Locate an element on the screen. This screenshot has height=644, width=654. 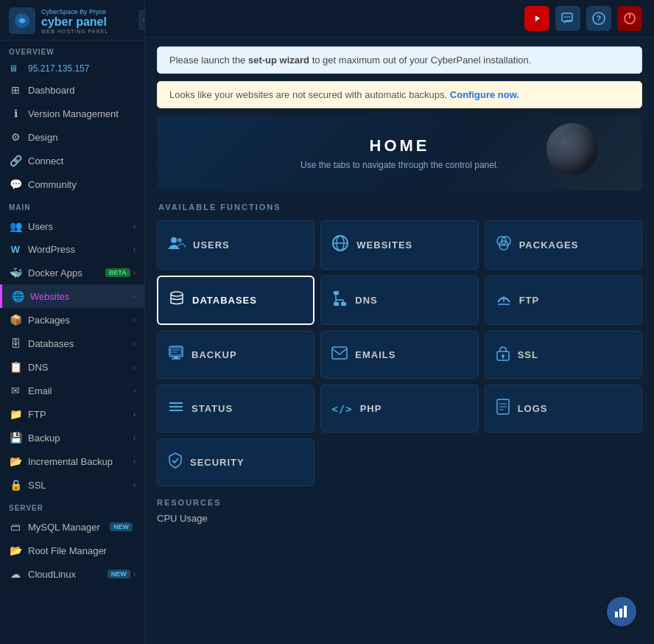
sidebar-item-community: 💬 Community is located at coordinates (72, 184).